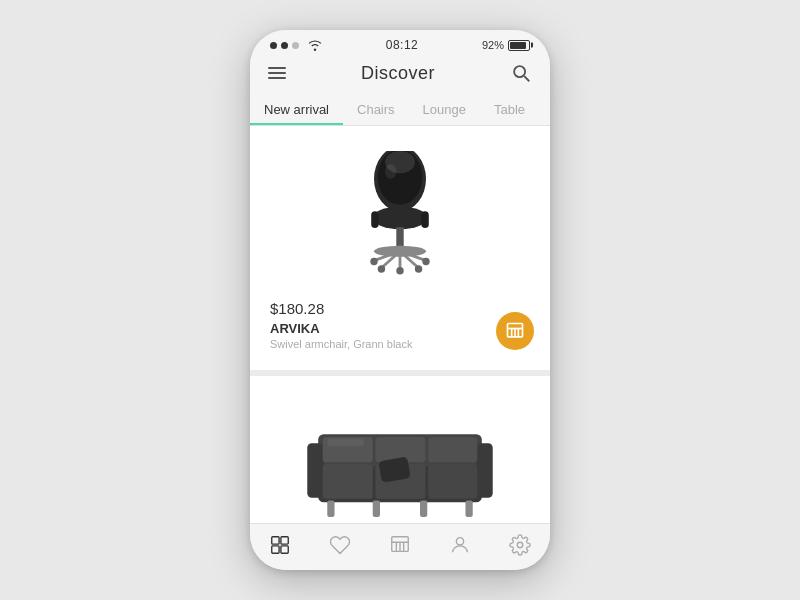 This screenshot has width=800, height=600. Describe the element at coordinates (277, 73) in the screenshot. I see `menu-button` at that location.